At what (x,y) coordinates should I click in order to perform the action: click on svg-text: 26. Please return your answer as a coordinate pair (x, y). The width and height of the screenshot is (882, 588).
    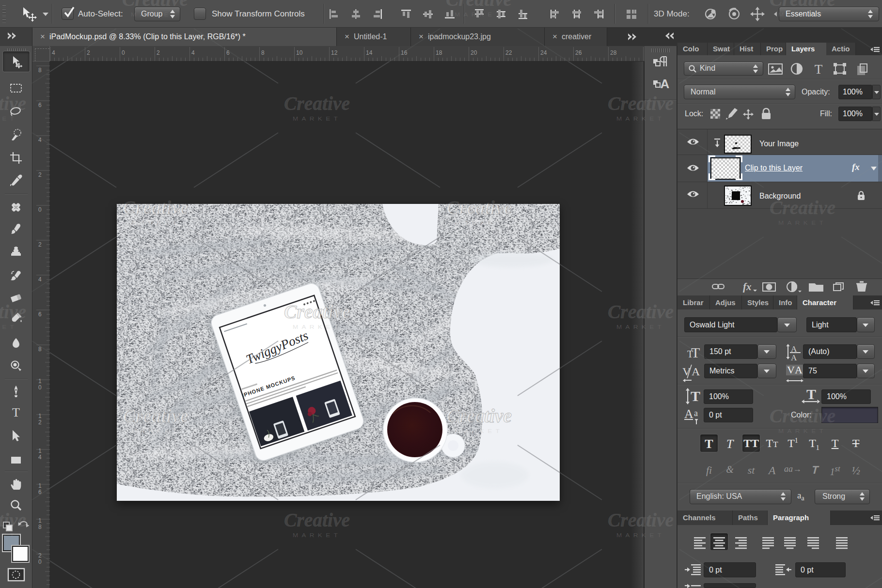
    Looking at the image, I should click on (579, 53).